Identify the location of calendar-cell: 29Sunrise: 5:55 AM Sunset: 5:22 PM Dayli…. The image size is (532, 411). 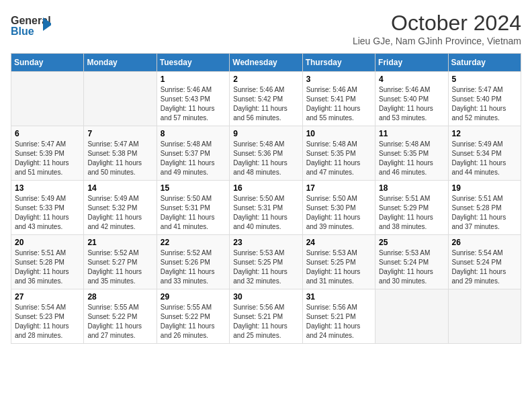
(193, 317).